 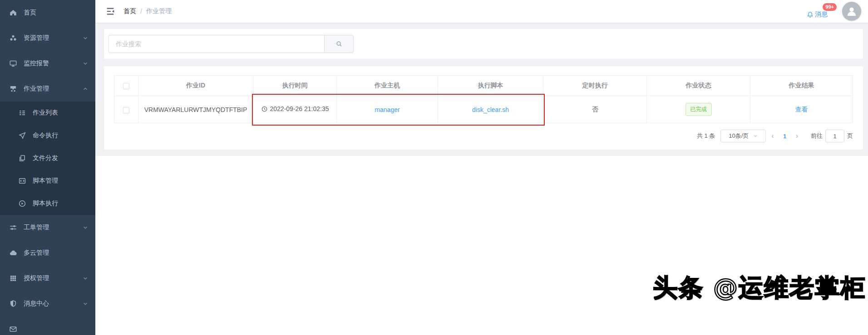 What do you see at coordinates (802, 86) in the screenshot?
I see `col-header-result: 作业结果` at bounding box center [802, 86].